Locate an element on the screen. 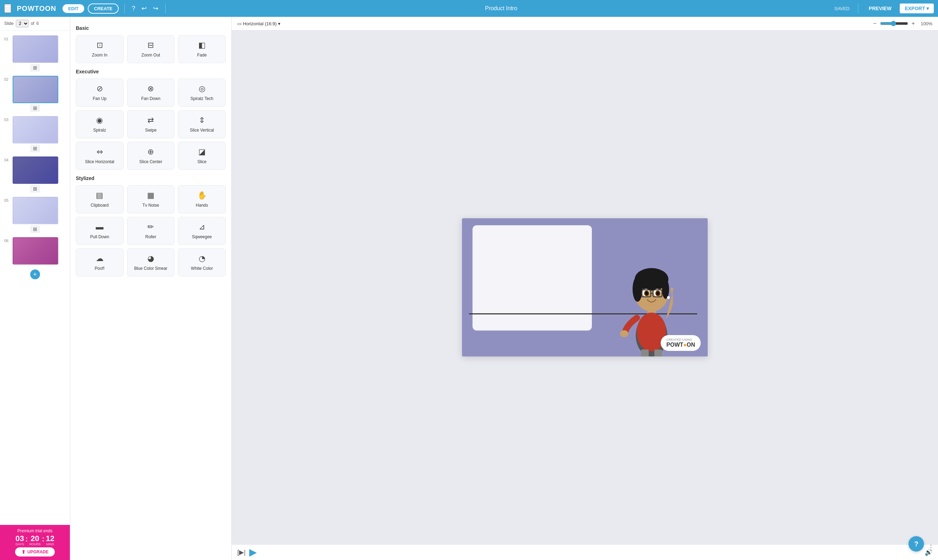 This screenshot has height=560, width=938. slide-number-select: 2 is located at coordinates (22, 23).